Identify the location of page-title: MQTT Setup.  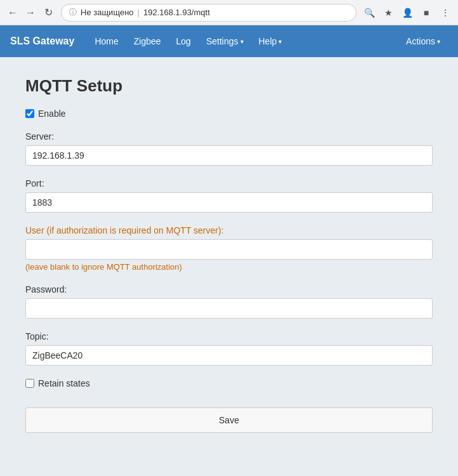
(229, 86).